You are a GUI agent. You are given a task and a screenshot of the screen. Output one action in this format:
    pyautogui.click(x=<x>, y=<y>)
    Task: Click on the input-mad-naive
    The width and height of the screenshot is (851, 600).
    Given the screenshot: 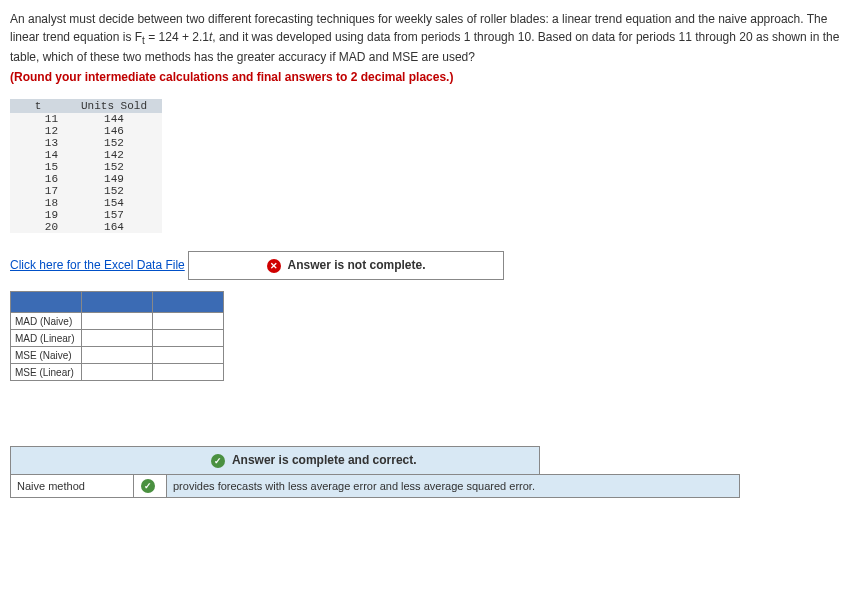 What is the action you would take?
    pyautogui.click(x=118, y=322)
    